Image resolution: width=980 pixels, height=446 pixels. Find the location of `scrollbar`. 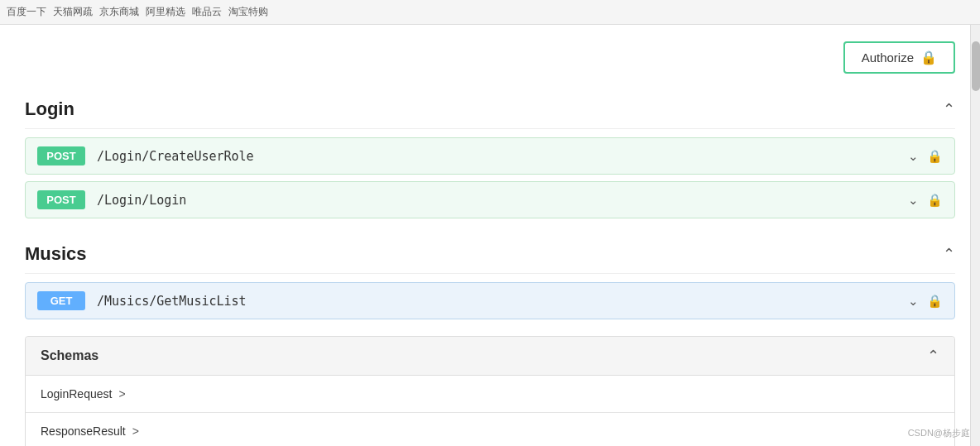

scrollbar is located at coordinates (975, 235).